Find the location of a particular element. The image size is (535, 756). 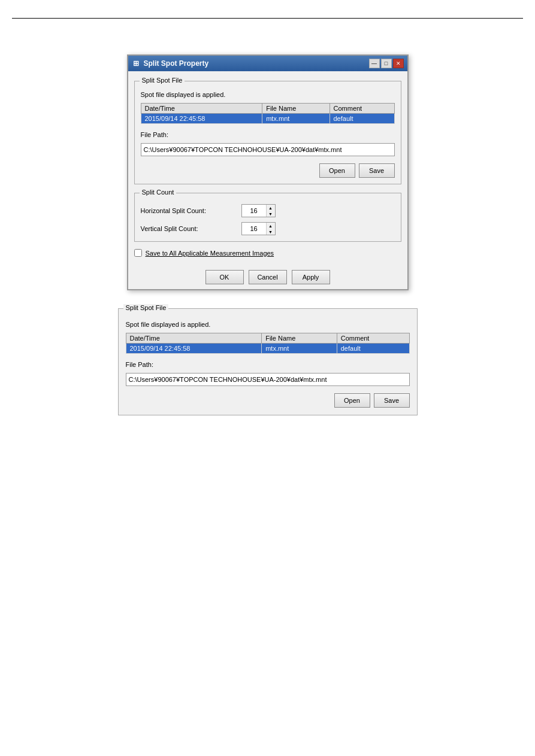

panel-file-table: Date/Time File Name Comment 2015/09/14 2… is located at coordinates (268, 344).